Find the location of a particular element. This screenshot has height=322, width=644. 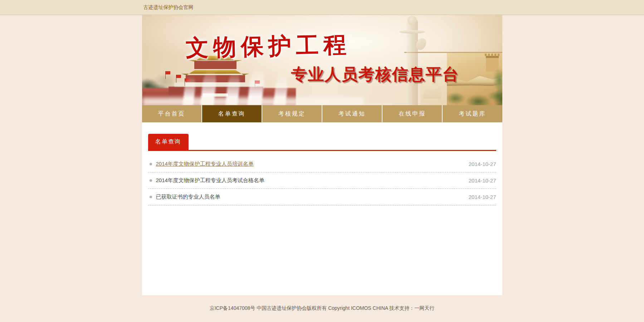

list-item-link: 2014年度文物保护工程专业人员考试合格名单 is located at coordinates (210, 180).